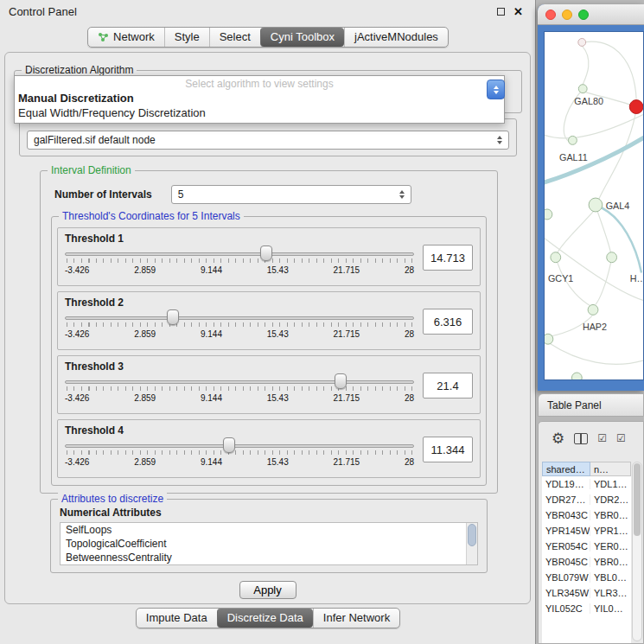 This screenshot has height=644, width=644. What do you see at coordinates (566, 546) in the screenshot?
I see `cell-shared-name: YER054C` at bounding box center [566, 546].